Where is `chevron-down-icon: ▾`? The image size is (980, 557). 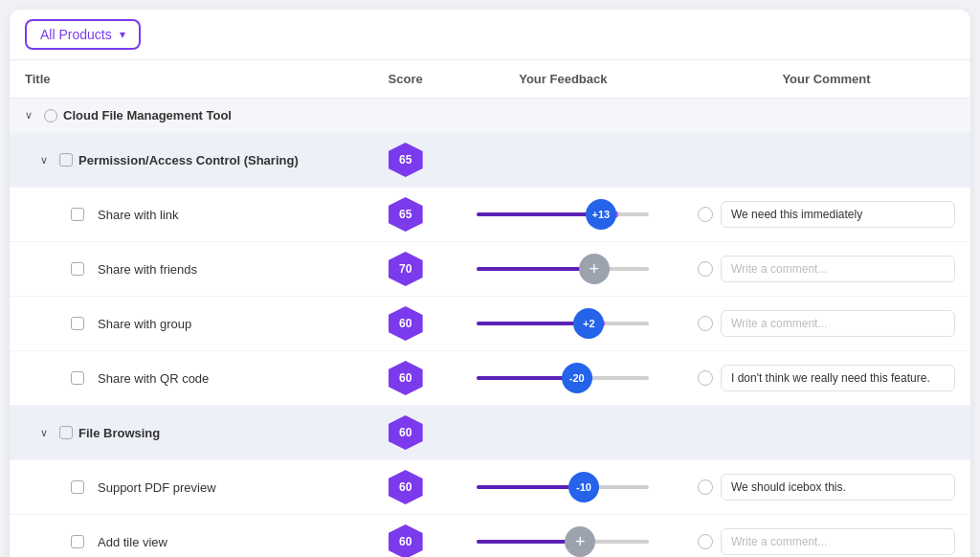 chevron-down-icon: ▾ is located at coordinates (122, 34).